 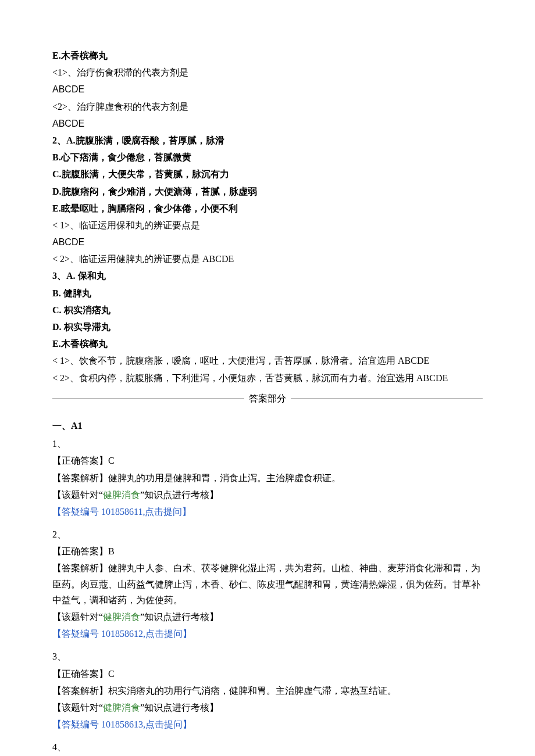 I want to click on q2-option-b: B.心下痞满，食少倦怠，苔腻微黄, so click(x=268, y=157).